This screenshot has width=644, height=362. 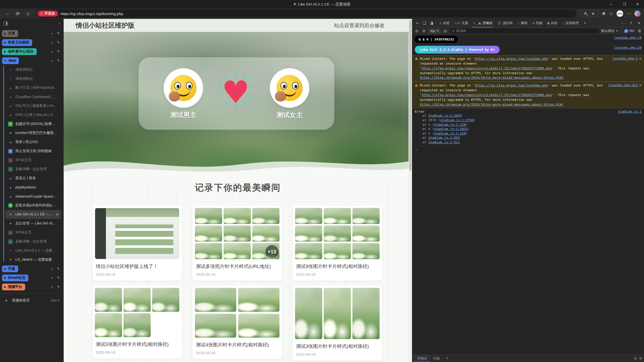 What do you see at coordinates (17, 43) in the screenshot?
I see `sidebar-group-世界卫生组织: ▶世界卫生组织` at bounding box center [17, 43].